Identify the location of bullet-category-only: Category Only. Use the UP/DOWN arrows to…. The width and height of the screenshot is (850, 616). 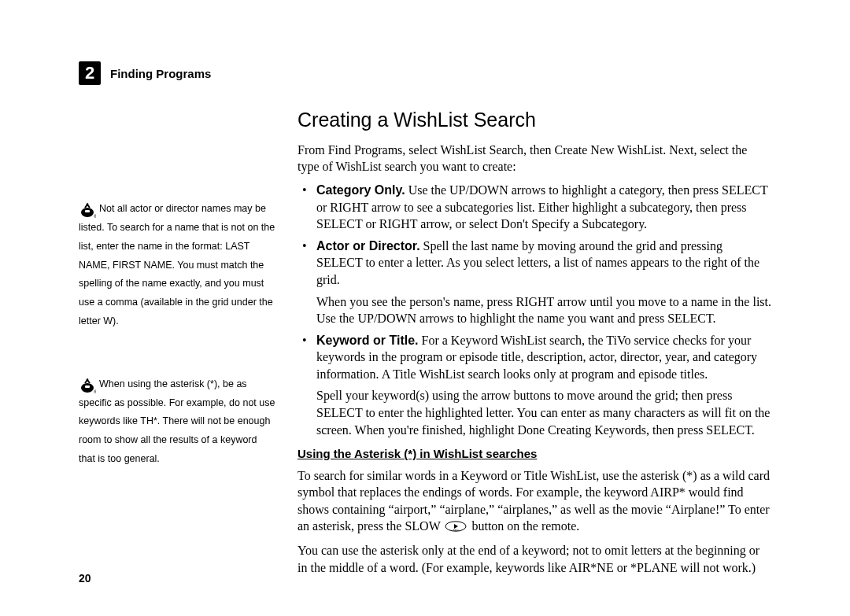
(544, 208).